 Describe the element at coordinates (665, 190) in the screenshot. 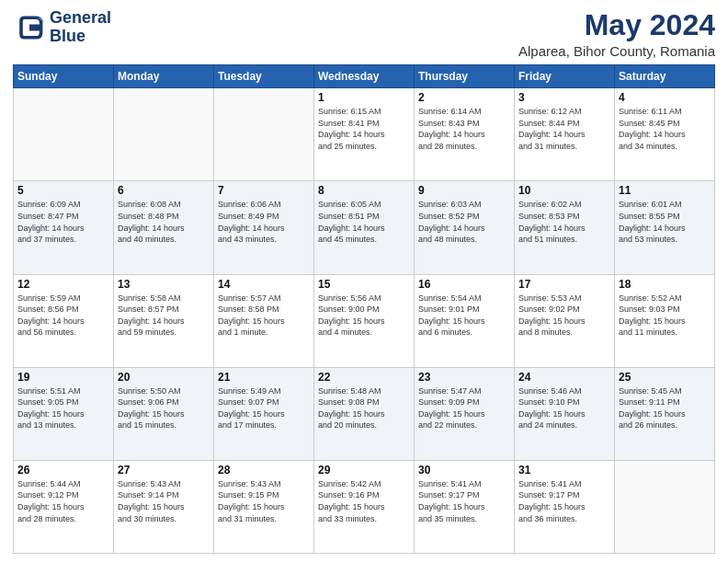

I see `day-number: 11` at that location.